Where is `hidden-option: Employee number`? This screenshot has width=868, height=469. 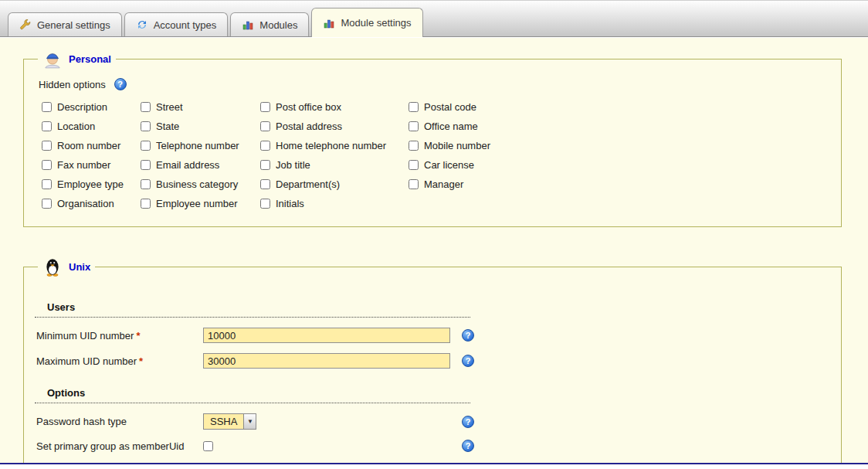
hidden-option: Employee number is located at coordinates (201, 204).